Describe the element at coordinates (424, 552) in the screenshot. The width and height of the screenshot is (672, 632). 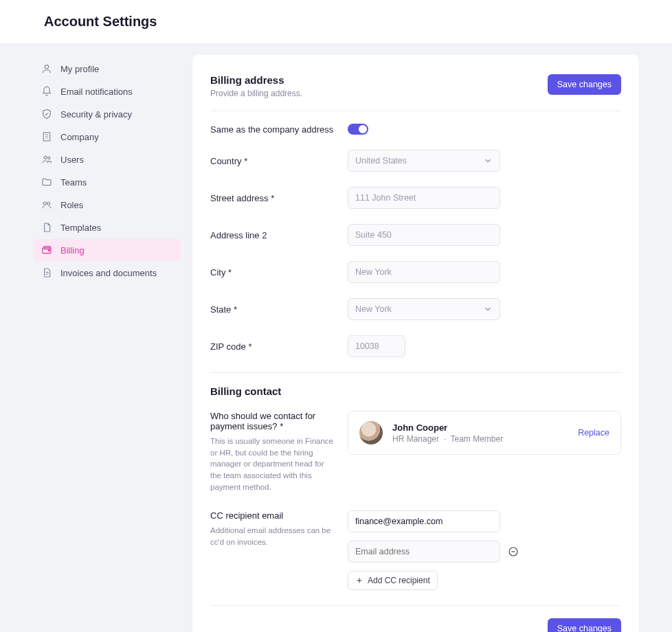
I see `cc-email-input-empty` at that location.